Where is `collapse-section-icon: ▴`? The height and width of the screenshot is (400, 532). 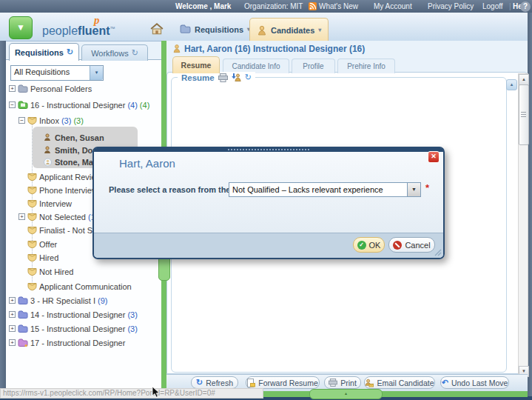 collapse-section-icon: ▴ is located at coordinates (512, 84).